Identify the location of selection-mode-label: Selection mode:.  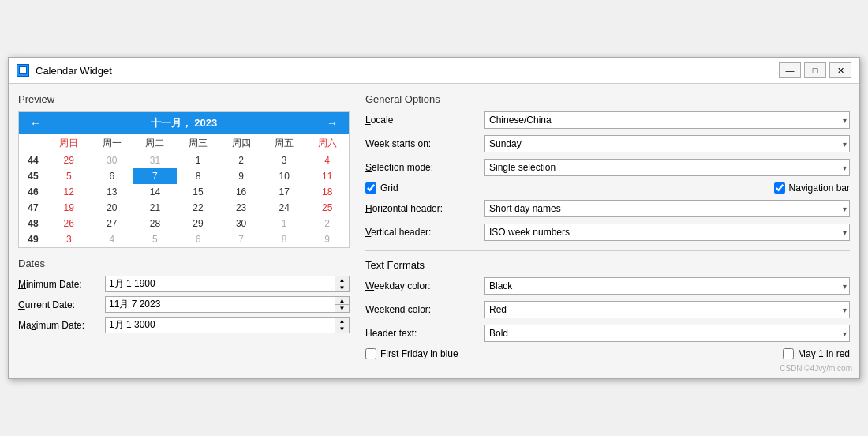
(425, 167).